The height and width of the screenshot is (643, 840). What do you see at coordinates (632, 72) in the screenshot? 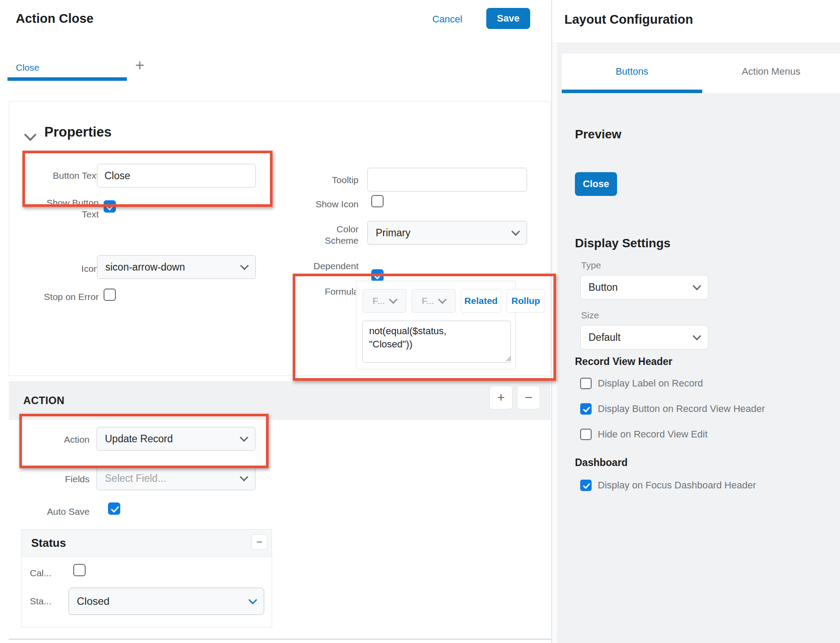
I see `tab-buttons-label: Buttons` at bounding box center [632, 72].